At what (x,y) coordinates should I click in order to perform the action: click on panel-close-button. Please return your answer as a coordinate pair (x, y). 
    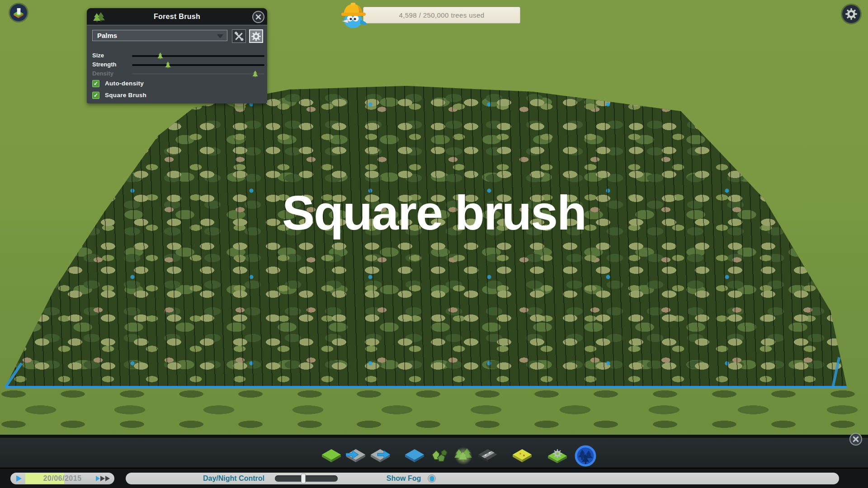
    Looking at the image, I should click on (259, 17).